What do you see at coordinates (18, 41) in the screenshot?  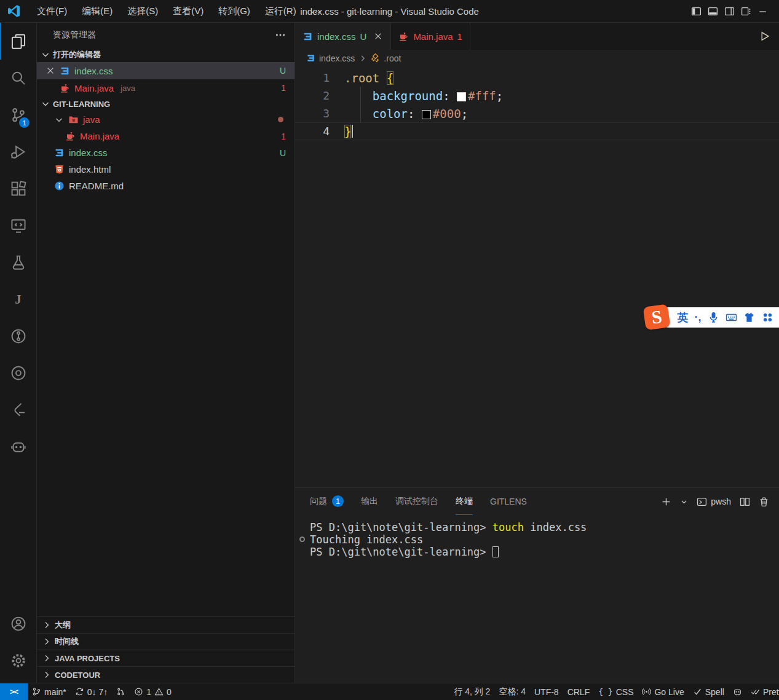 I see `activity-item-explorer` at bounding box center [18, 41].